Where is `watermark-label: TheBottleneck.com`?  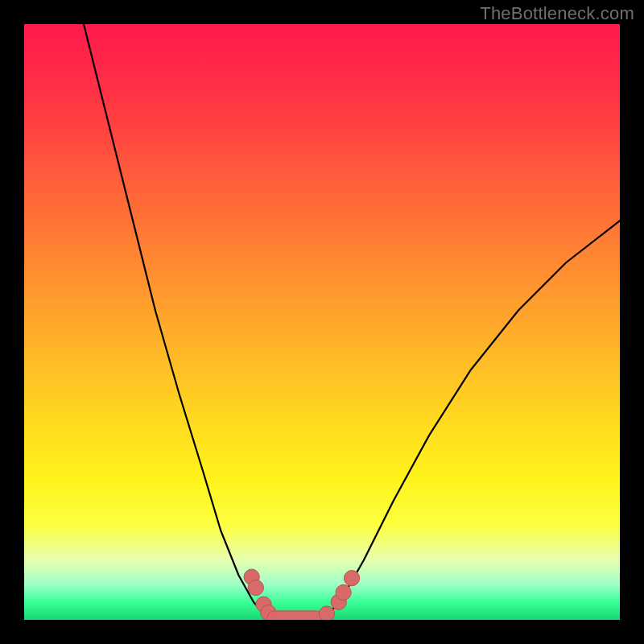
watermark-label: TheBottleneck.com is located at coordinates (557, 14).